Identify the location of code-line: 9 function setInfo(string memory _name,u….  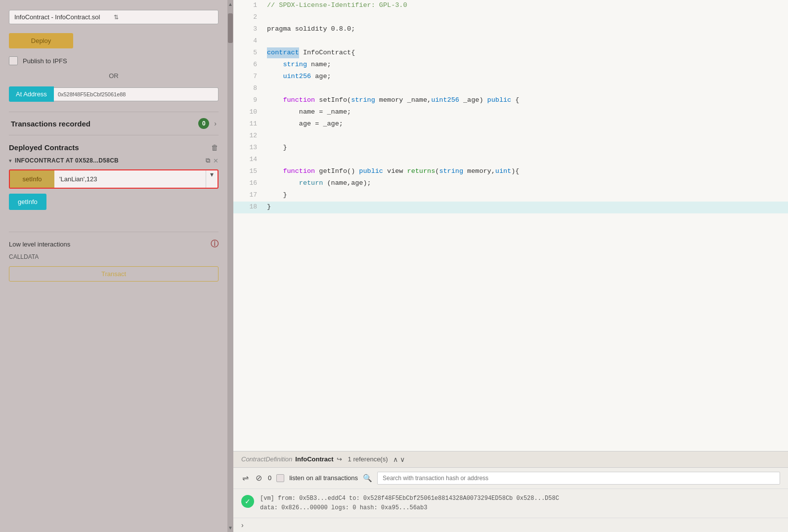
(511, 101).